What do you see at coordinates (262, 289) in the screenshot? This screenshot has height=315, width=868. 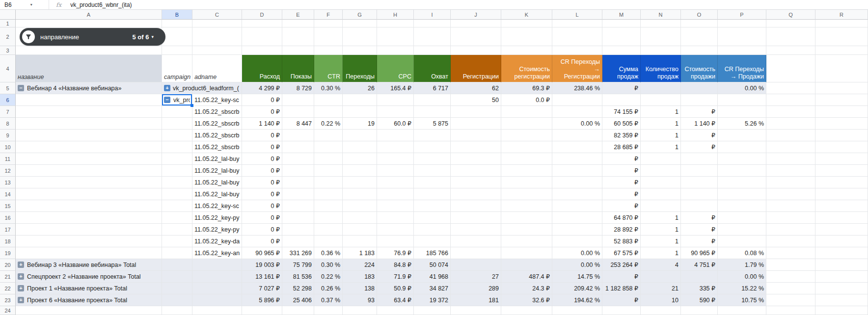 I see `cell-D22: 7 027 ₽` at bounding box center [262, 289].